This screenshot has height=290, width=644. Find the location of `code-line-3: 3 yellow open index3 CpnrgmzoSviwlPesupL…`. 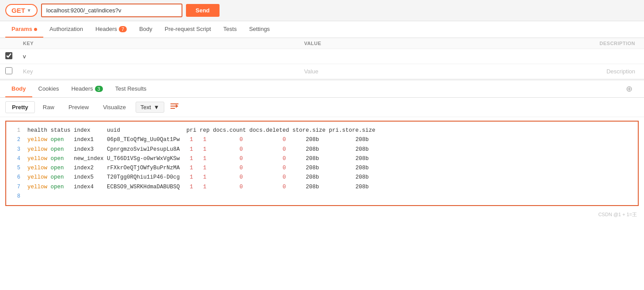

code-line-3: 3 yellow open index3 CpnrgmzoSviwlPesupL… is located at coordinates (322, 149).